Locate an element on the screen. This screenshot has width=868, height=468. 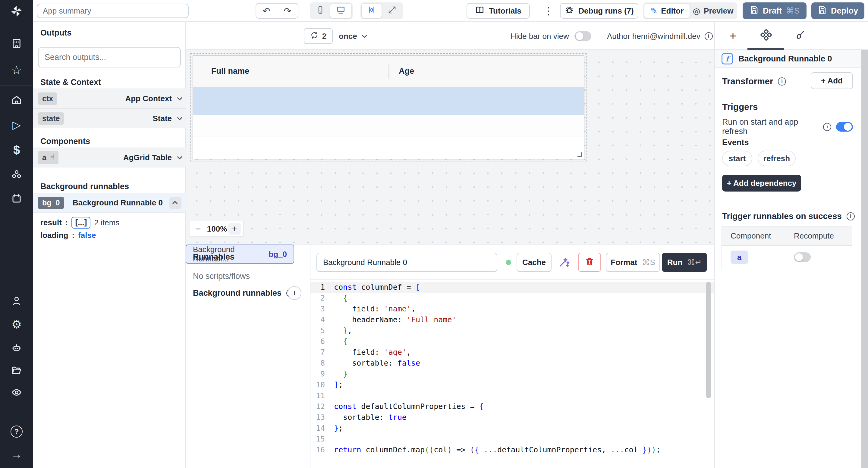
column-header-age: Age is located at coordinates (406, 71).